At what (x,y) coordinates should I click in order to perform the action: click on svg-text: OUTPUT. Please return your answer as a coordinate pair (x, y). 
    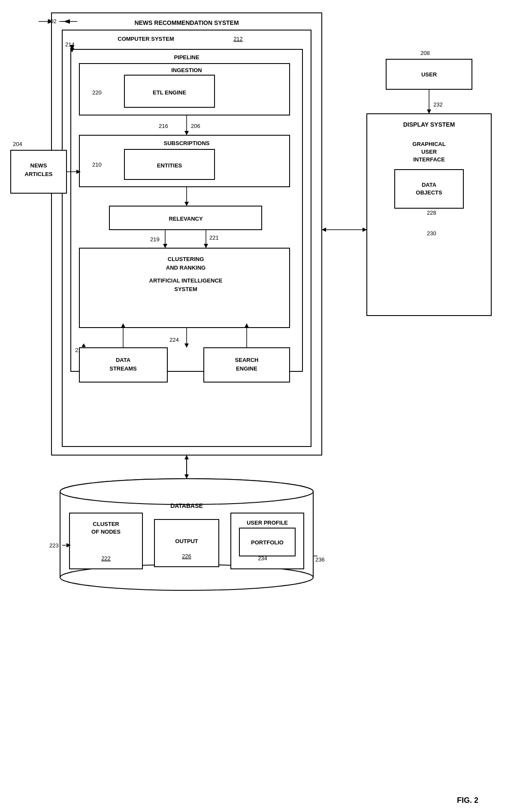
    Looking at the image, I should click on (187, 541).